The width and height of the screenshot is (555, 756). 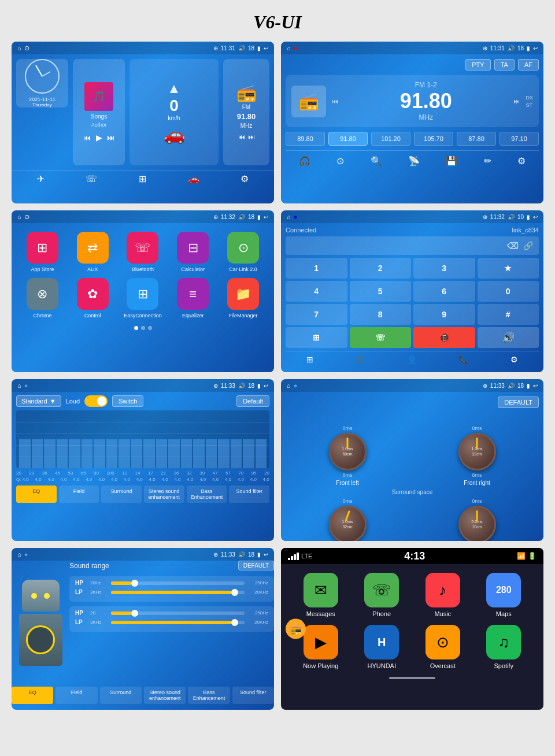 I want to click on phone-icon: ☏, so click(x=91, y=179).